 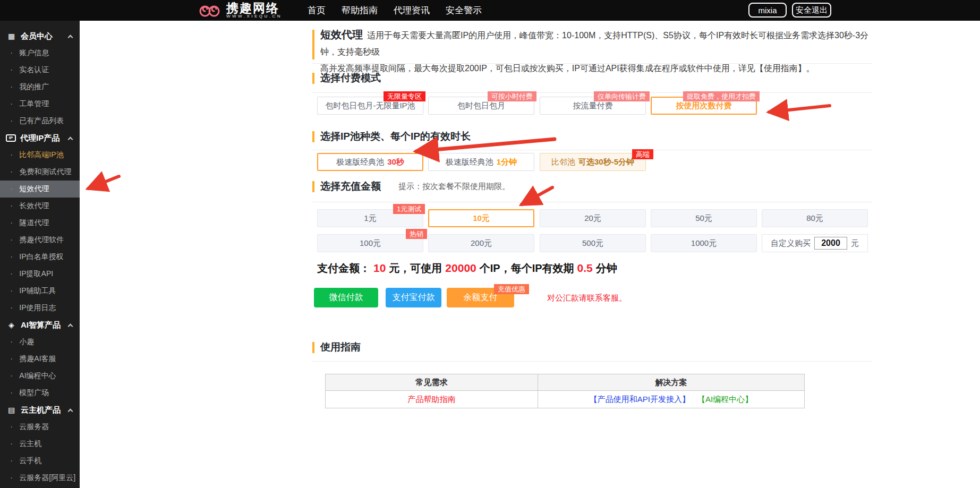 I want to click on nav-help: 帮助指南, so click(x=360, y=11).